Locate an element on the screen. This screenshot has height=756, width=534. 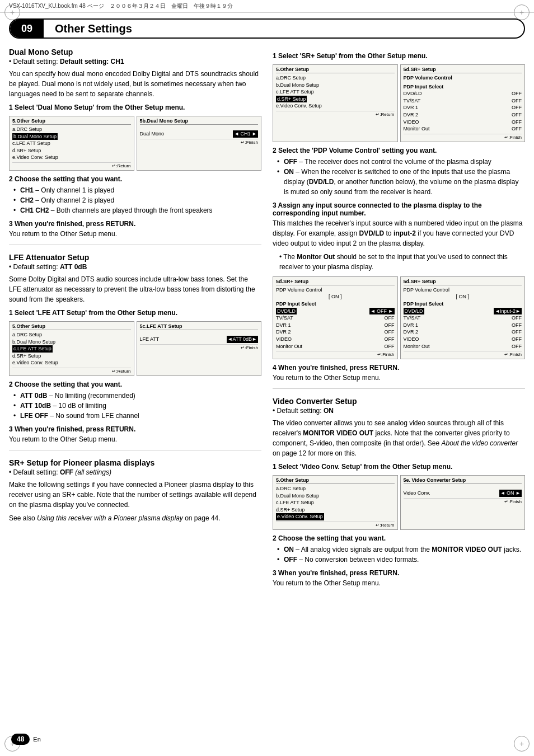
page-number: 48 is located at coordinates (20, 739).